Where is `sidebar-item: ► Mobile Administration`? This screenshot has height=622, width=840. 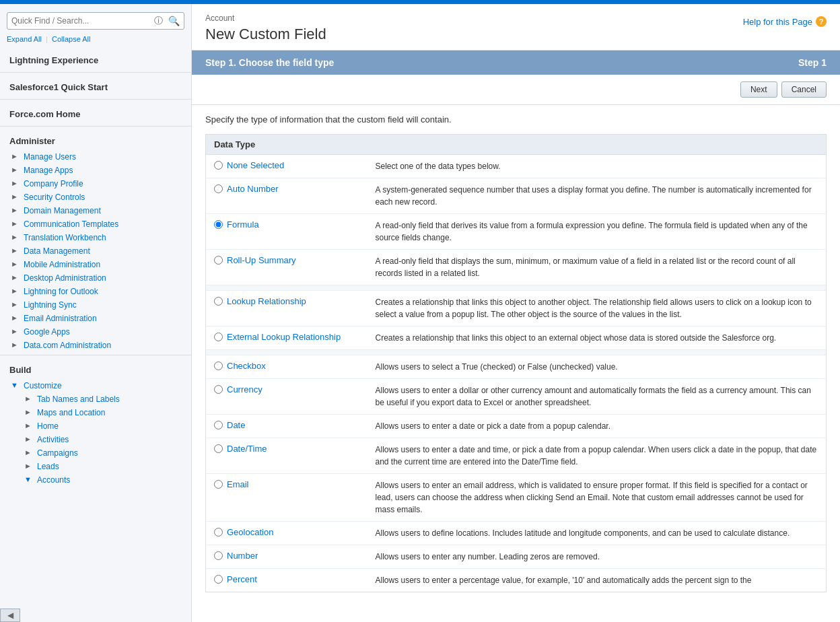
sidebar-item: ► Mobile Administration is located at coordinates (96, 265).